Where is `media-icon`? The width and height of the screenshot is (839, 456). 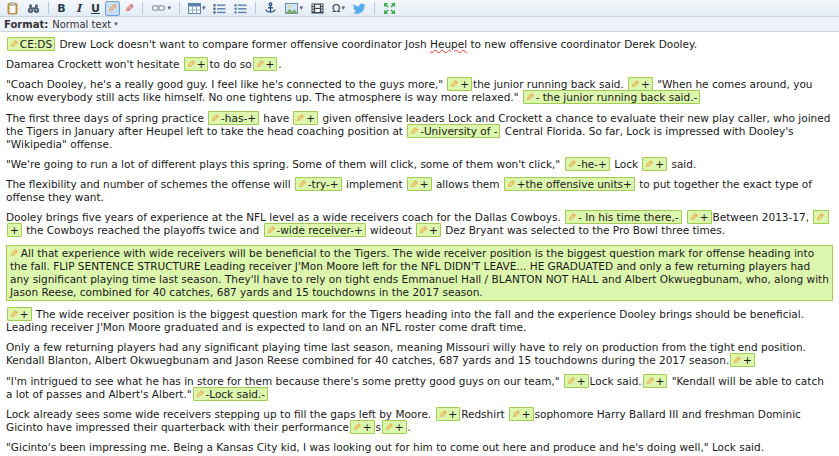
media-icon is located at coordinates (318, 8).